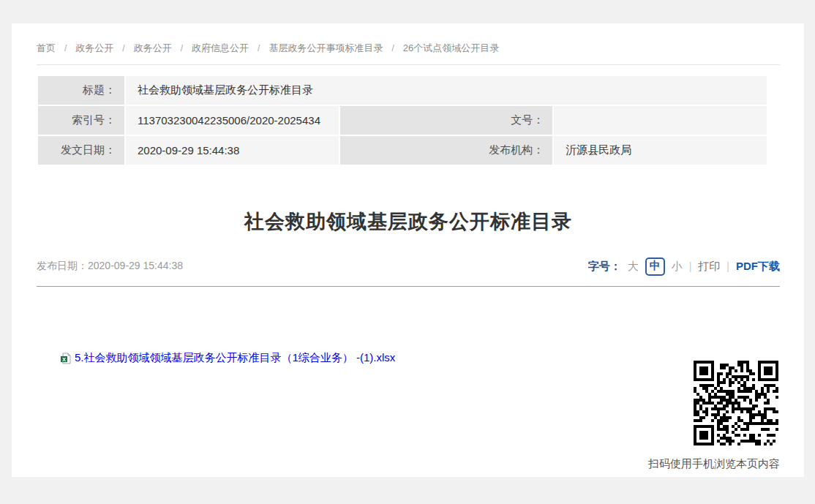 This screenshot has height=504, width=815. Describe the element at coordinates (656, 266) in the screenshot. I see `font-size-medium-button: 中` at that location.